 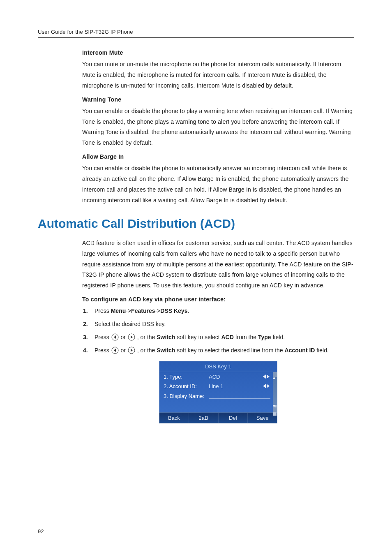 What do you see at coordinates (218, 331) in the screenshot?
I see `steps-list: Press Menu->Features->DSS Keys. Select t…` at bounding box center [218, 331].